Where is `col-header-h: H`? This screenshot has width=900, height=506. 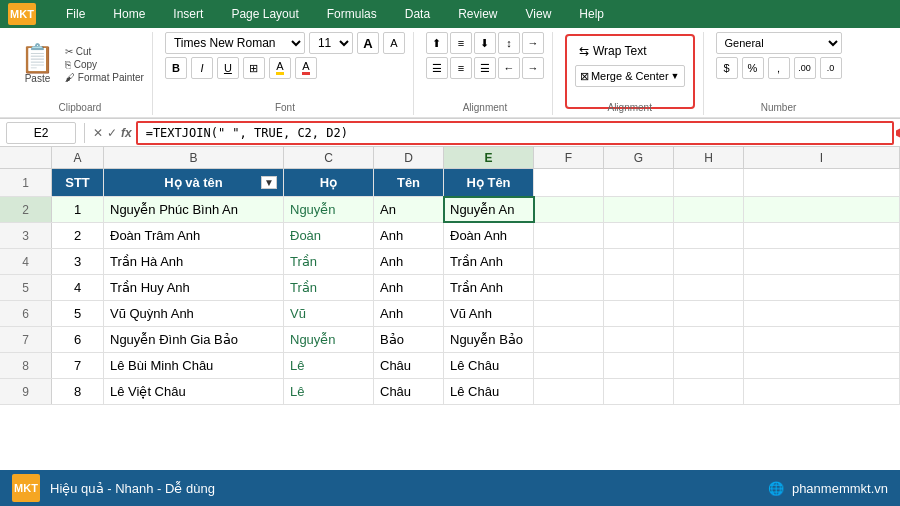
col-header-h: H is located at coordinates (709, 158).